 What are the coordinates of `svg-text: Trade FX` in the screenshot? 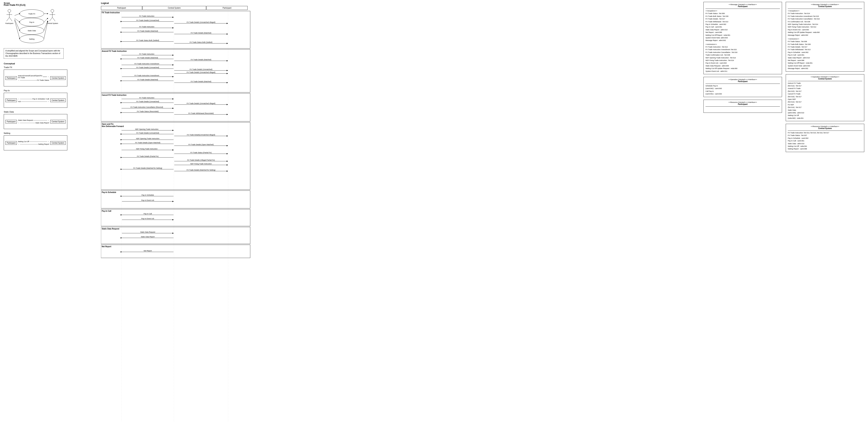 It's located at (32, 14).